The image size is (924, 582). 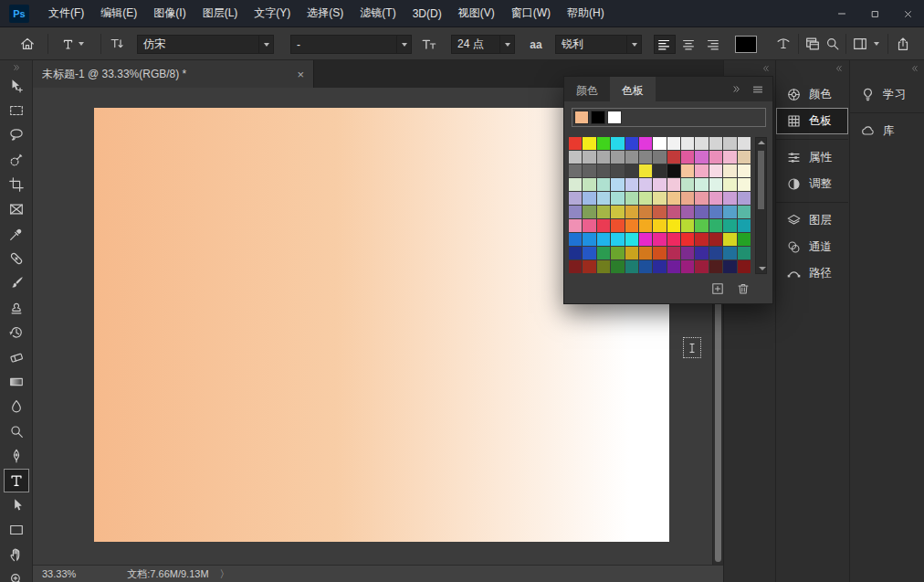 What do you see at coordinates (16, 333) in the screenshot?
I see `history-brush-tool` at bounding box center [16, 333].